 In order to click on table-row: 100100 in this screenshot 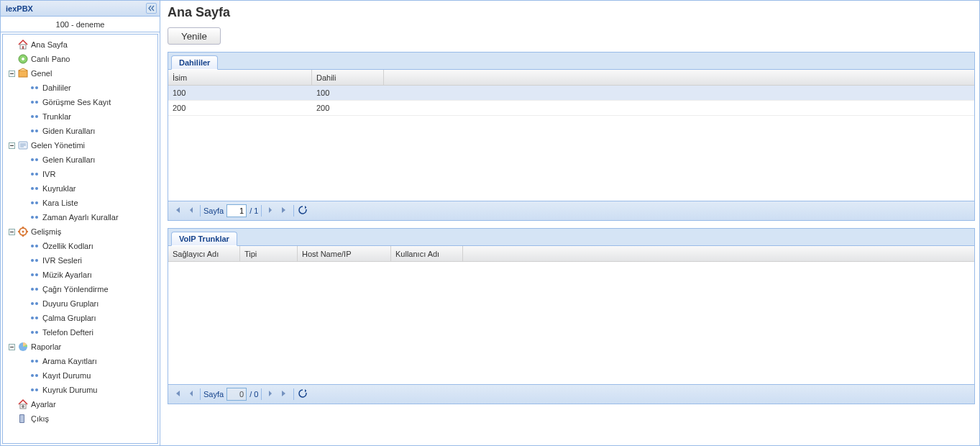, I will do `click(571, 94)`.